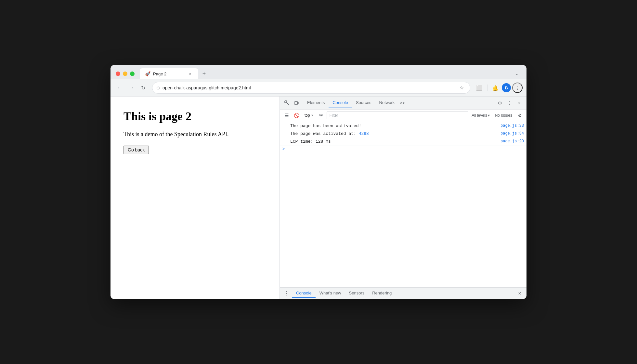 The height and width of the screenshot is (364, 637). Describe the element at coordinates (520, 115) in the screenshot. I see `console-settings-button: ⚙` at that location.